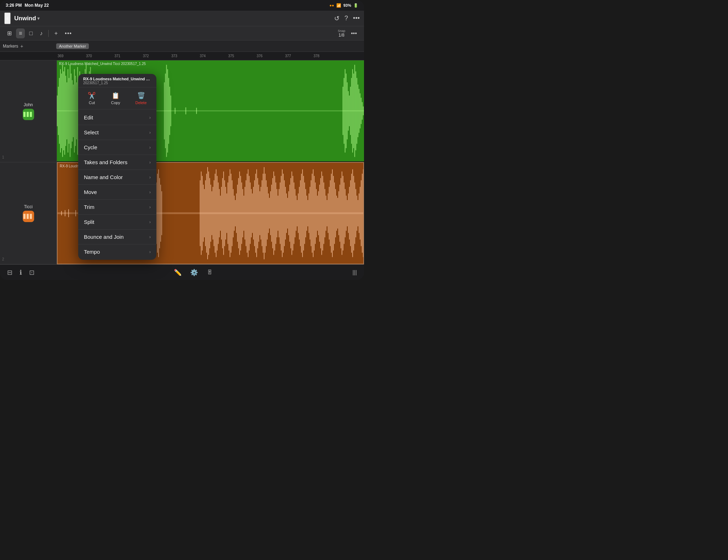 The image size is (728, 560). What do you see at coordinates (117, 162) in the screenshot?
I see `menu-item-takes: Takes and Folders ›` at bounding box center [117, 162].